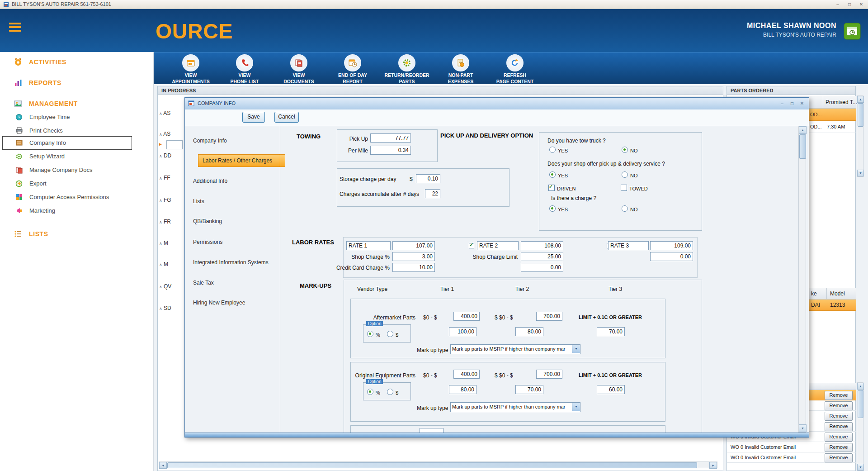 This screenshot has height=471, width=868. I want to click on dialog-minimize-icon: –, so click(782, 103).